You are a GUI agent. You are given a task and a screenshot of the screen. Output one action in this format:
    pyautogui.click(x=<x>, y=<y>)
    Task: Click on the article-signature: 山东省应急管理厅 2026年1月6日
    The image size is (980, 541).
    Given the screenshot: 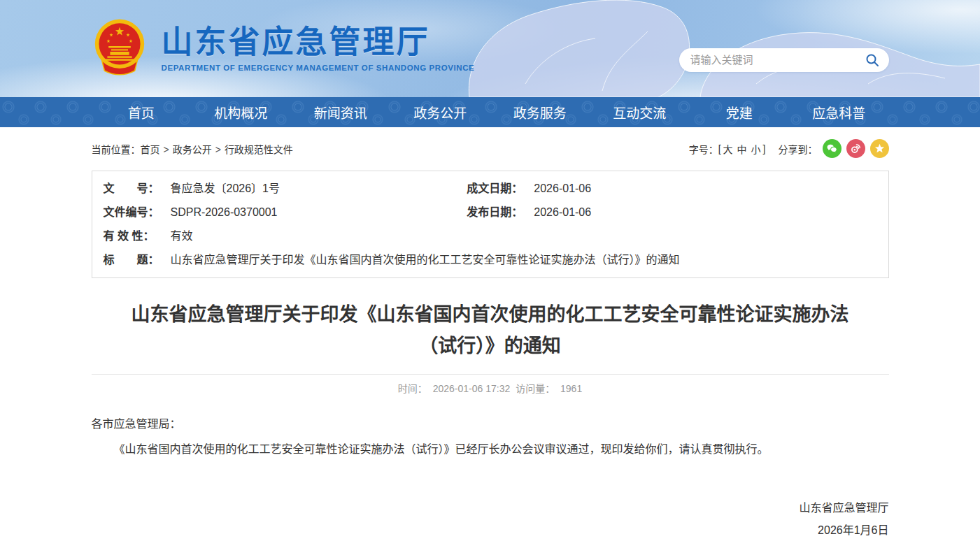 What is the action you would take?
    pyautogui.click(x=490, y=519)
    